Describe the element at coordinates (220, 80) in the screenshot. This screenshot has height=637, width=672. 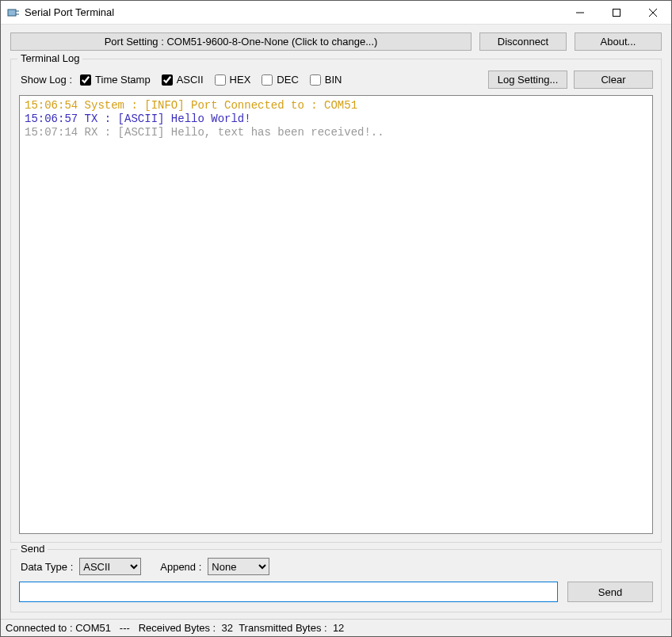
I see `hex-checkbox-input` at that location.